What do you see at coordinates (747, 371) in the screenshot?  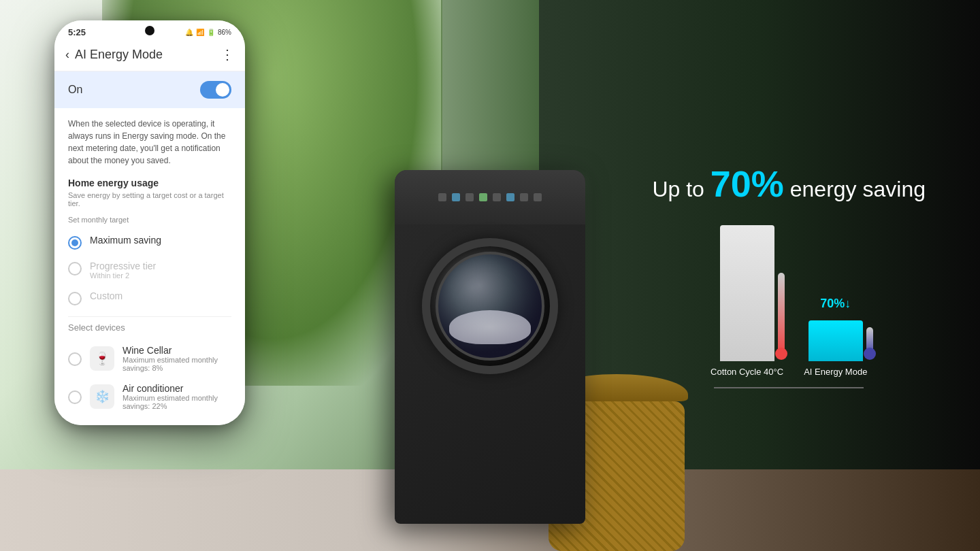 I see `bar-cotton-label: Cotton Cycle 40°C` at bounding box center [747, 371].